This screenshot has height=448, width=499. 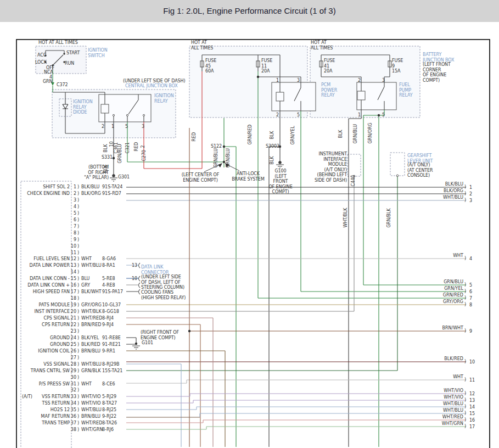 What do you see at coordinates (74, 292) in the screenshot?
I see `pcm-pin-number: 17` at bounding box center [74, 292].